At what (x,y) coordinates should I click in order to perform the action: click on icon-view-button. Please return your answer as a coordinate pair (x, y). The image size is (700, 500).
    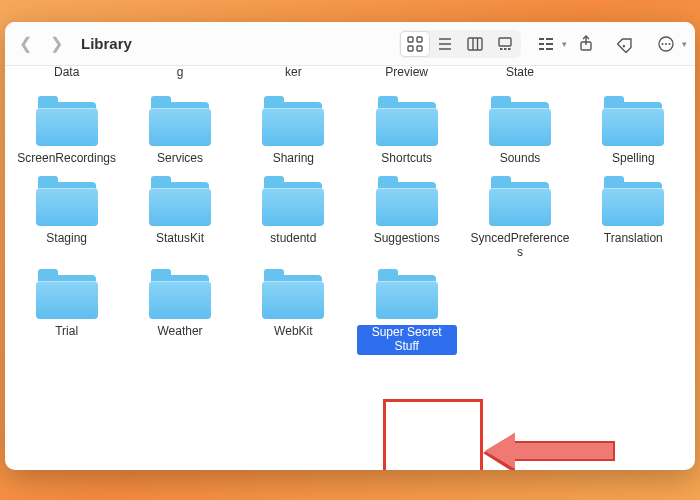
    Looking at the image, I should click on (415, 44).